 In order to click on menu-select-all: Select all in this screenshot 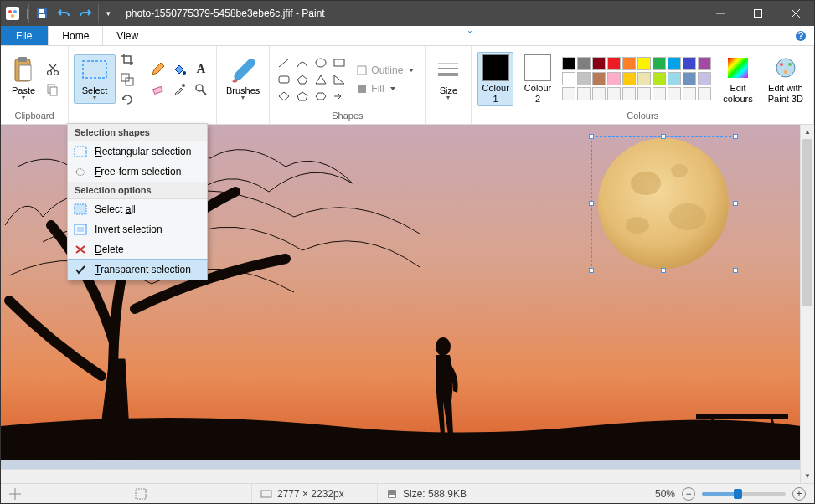, I will do `click(137, 209)`.